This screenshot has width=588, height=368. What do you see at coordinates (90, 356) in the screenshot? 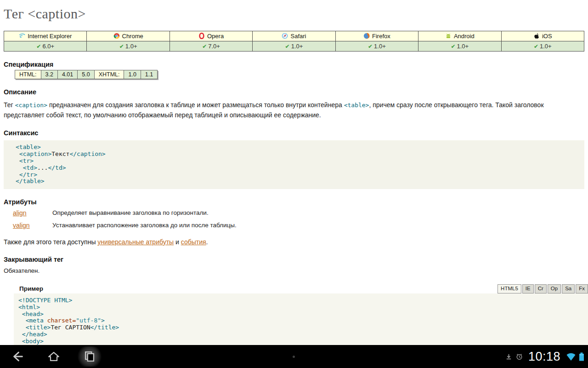
I see `recents-icon` at bounding box center [90, 356].